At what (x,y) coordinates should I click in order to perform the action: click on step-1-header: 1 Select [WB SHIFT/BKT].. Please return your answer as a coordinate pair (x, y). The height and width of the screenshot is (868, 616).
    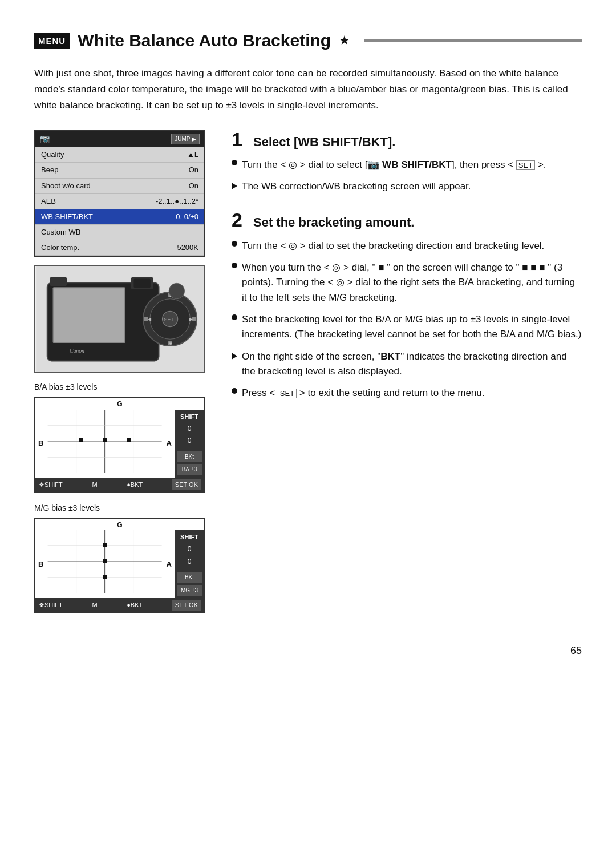
    Looking at the image, I should click on (407, 140).